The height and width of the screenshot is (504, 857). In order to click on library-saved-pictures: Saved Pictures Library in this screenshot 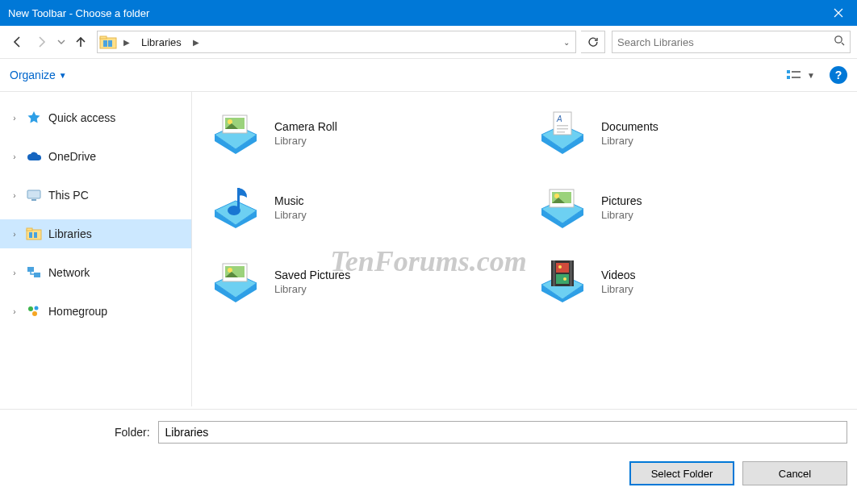, I will do `click(363, 281)`.